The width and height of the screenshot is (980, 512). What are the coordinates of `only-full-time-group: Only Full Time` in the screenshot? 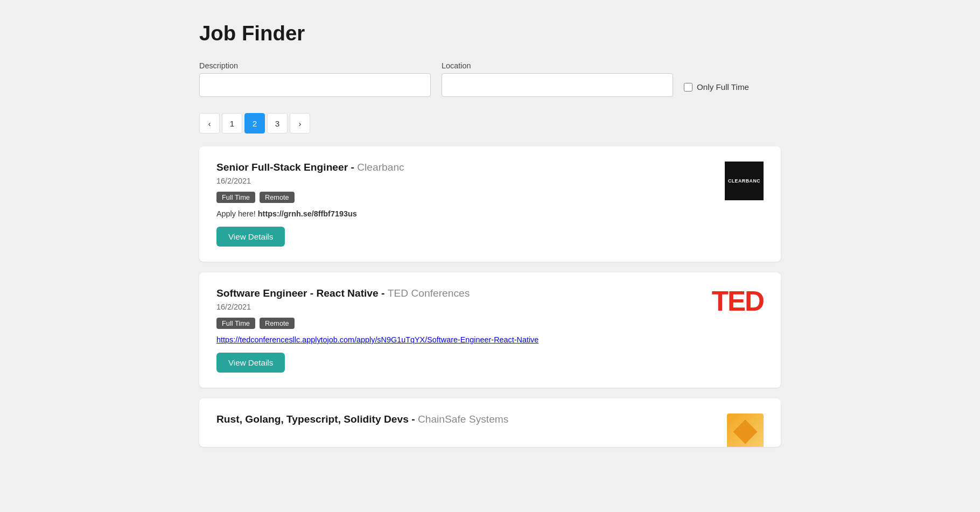 It's located at (716, 89).